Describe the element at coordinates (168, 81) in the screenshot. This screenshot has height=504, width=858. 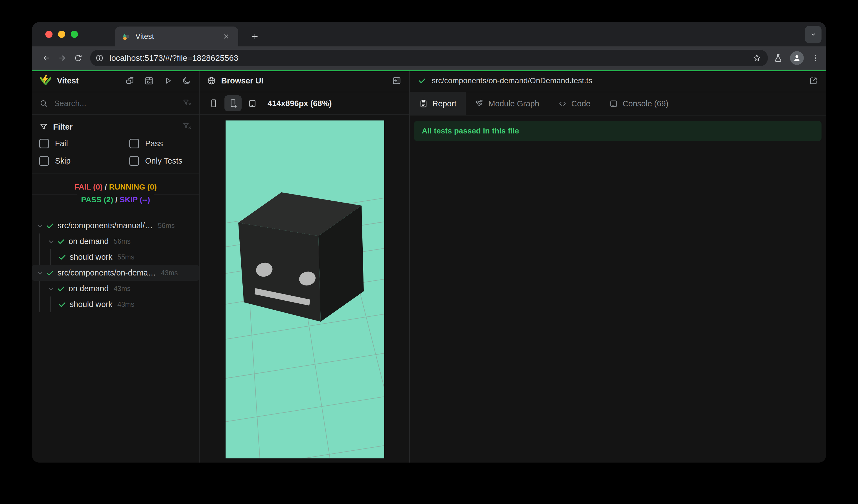
I see `run-all-play-icon` at that location.